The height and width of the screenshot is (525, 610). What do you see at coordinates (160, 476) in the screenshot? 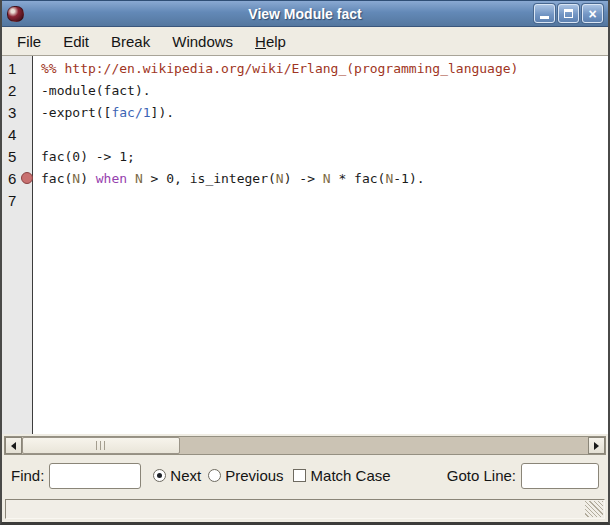
I see `next-radio` at bounding box center [160, 476].